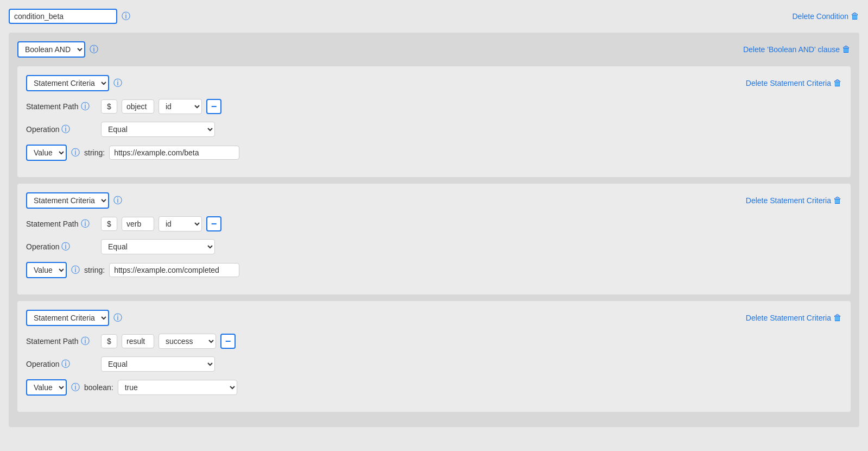 The height and width of the screenshot is (451, 868). What do you see at coordinates (434, 224) in the screenshot?
I see `statement-path-row-2: Statement Path ⓘ $ verb id name type val…` at bounding box center [434, 224].